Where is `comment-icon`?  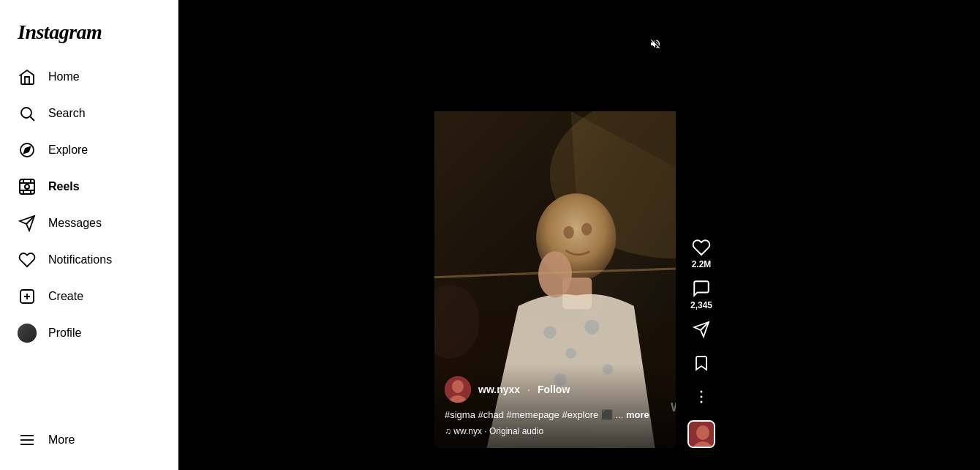 comment-icon is located at coordinates (701, 288).